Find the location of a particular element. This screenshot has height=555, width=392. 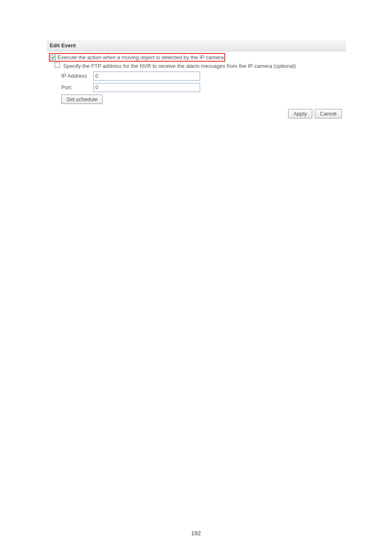

option-specify-ftp-label: Specify the FTP address for the NVR to r… is located at coordinates (180, 66).